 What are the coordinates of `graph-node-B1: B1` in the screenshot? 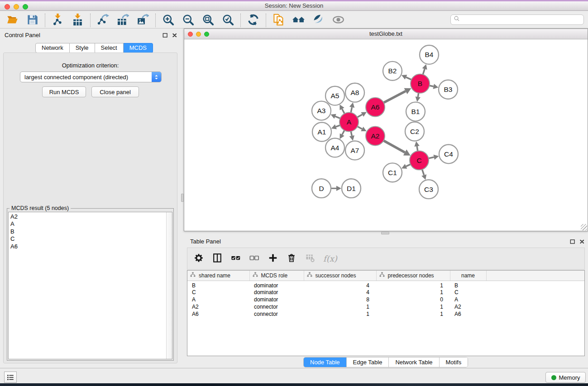 It's located at (416, 112).